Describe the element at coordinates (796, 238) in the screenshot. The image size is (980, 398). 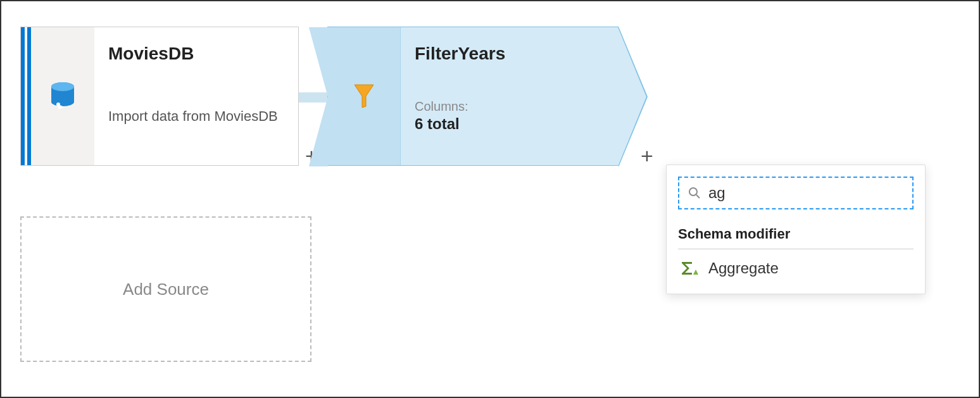
I see `section-title: Schema modifier` at that location.